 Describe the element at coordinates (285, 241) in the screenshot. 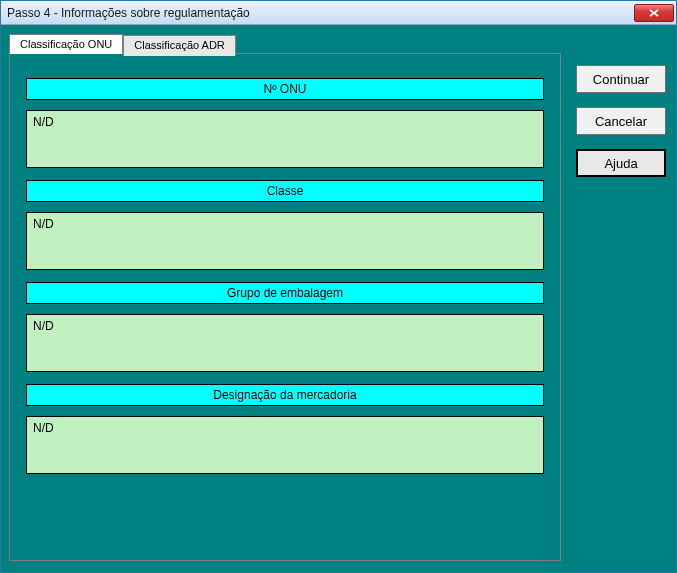

I see `section-value-classe: N/D` at that location.